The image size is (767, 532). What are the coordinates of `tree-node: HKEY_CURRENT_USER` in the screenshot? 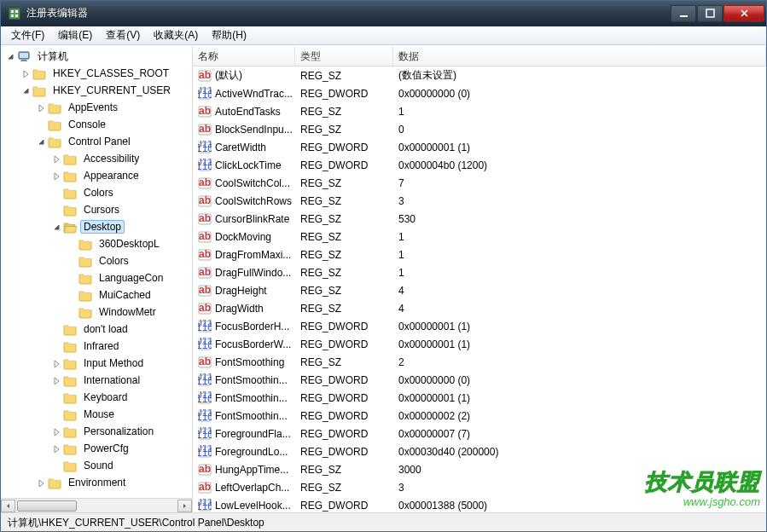 It's located at (96, 90).